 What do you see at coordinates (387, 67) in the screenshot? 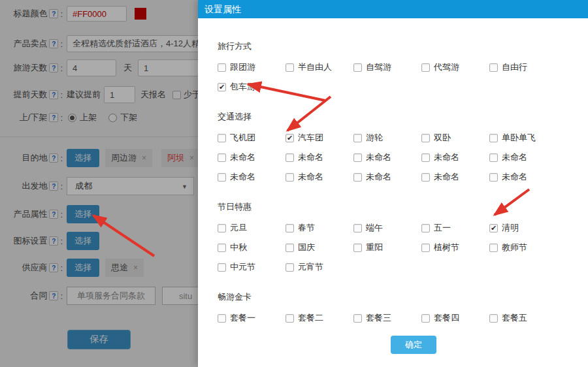
I see `checkbox-option: 自驾游` at bounding box center [387, 67].